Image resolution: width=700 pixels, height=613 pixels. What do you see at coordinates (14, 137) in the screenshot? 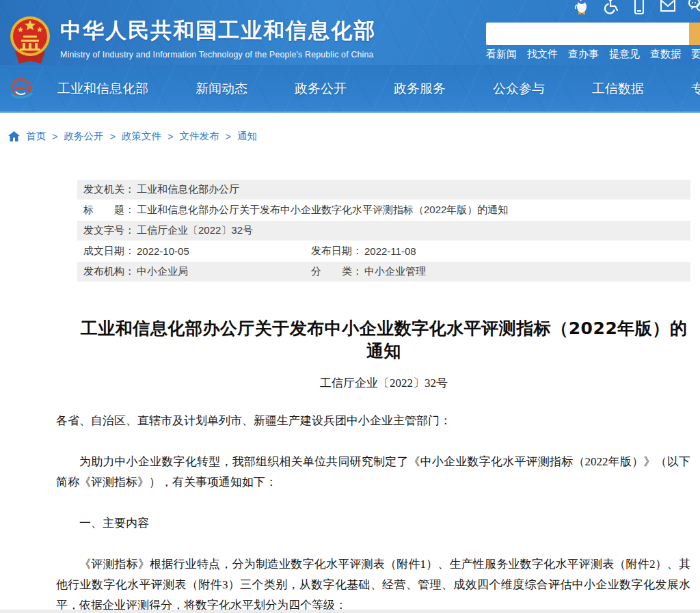
I see `home-icon` at bounding box center [14, 137].